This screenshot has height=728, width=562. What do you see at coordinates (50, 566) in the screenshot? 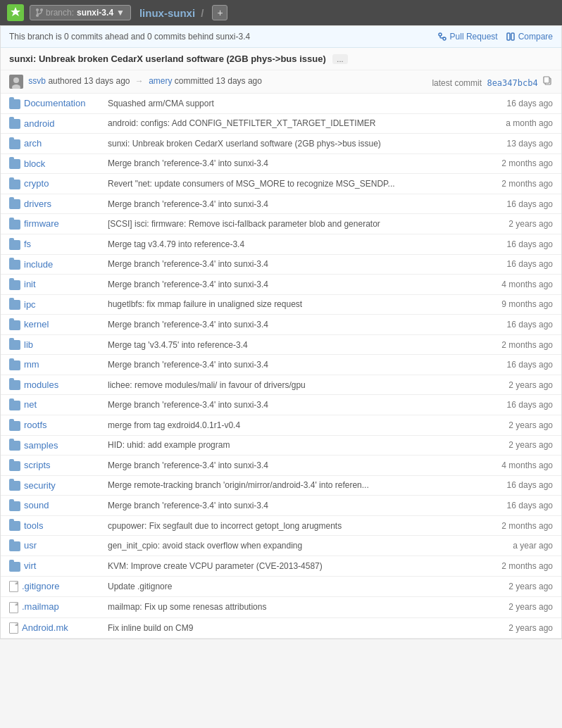
I see `file-name-cell: virt` at bounding box center [50, 566].